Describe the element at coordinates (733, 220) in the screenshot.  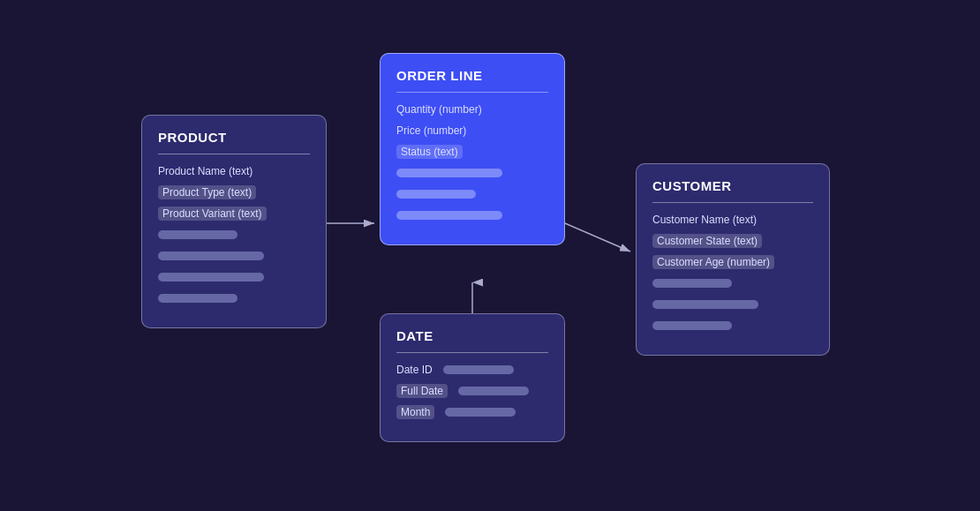
I see `customer-field-1: Customer Name (text)` at that location.